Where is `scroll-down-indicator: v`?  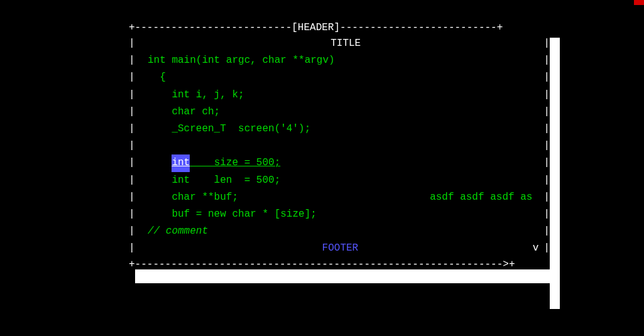 scroll-down-indicator: v is located at coordinates (538, 249).